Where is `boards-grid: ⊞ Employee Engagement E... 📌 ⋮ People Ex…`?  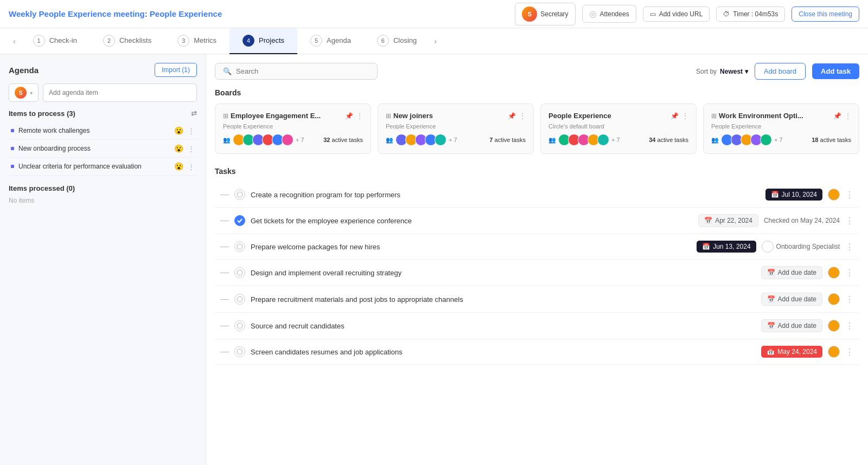
boards-grid: ⊞ Employee Engagement E... 📌 ⋮ People Ex… is located at coordinates (537, 129).